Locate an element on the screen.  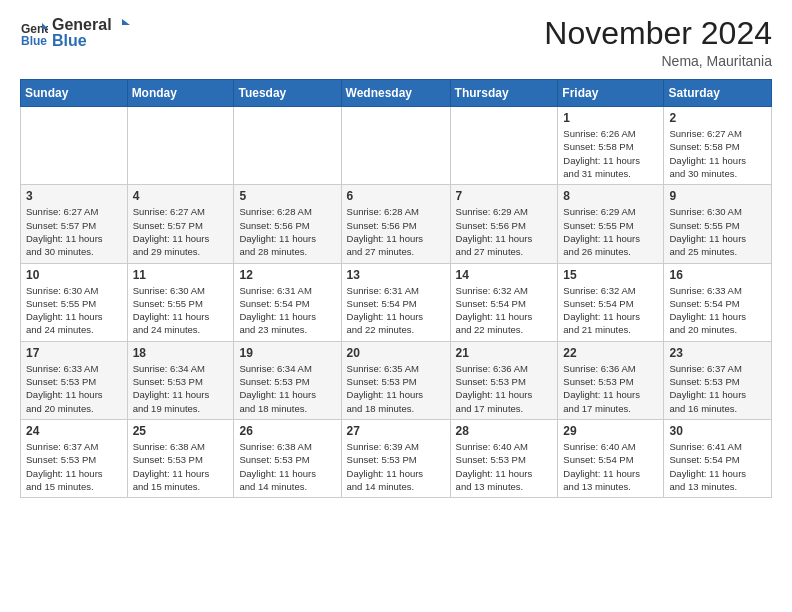
day-info: Sunrise: 6:39 AMSunset: 5:53 PMDaylight:… is located at coordinates (396, 466).